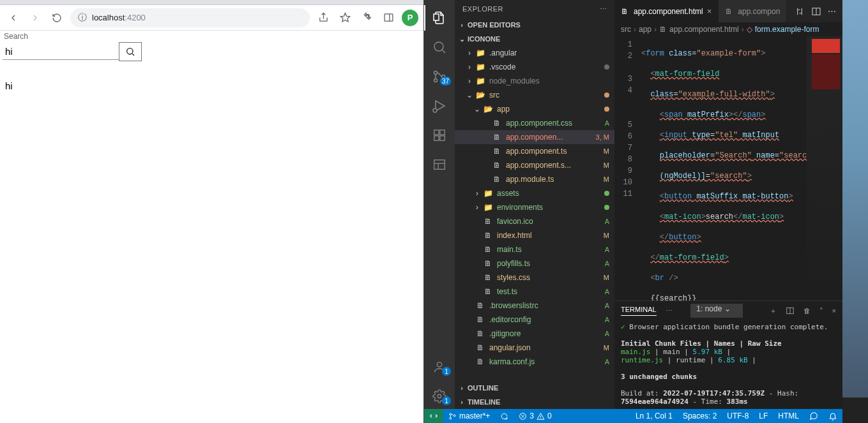 The height and width of the screenshot is (423, 868). Describe the element at coordinates (535, 306) in the screenshot. I see `file-browserslistrc: 🗎.browserslistrcA` at that location.